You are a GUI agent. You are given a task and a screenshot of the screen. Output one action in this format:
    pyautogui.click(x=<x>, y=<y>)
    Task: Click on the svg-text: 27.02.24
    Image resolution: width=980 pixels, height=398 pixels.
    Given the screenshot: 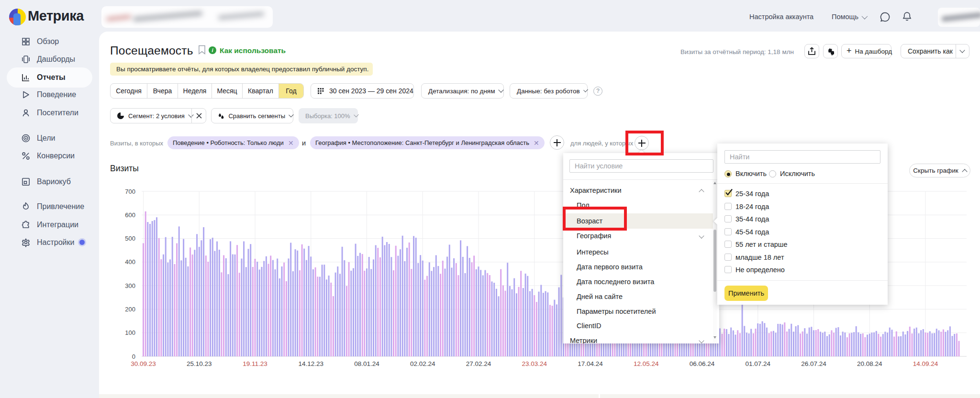 What is the action you would take?
    pyautogui.click(x=479, y=364)
    